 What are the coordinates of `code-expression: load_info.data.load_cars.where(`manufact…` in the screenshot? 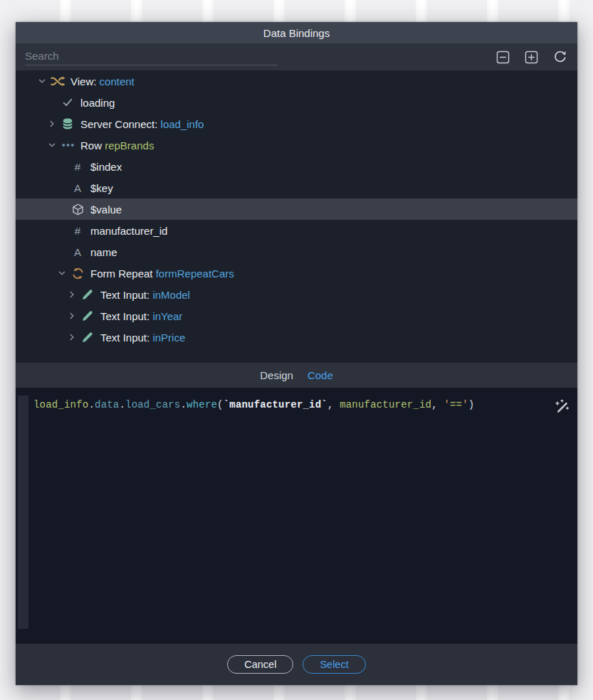 It's located at (291, 405).